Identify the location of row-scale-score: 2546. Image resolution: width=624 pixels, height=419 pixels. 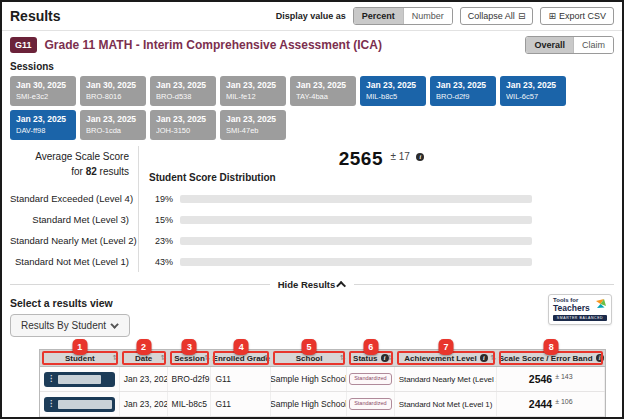
(540, 379).